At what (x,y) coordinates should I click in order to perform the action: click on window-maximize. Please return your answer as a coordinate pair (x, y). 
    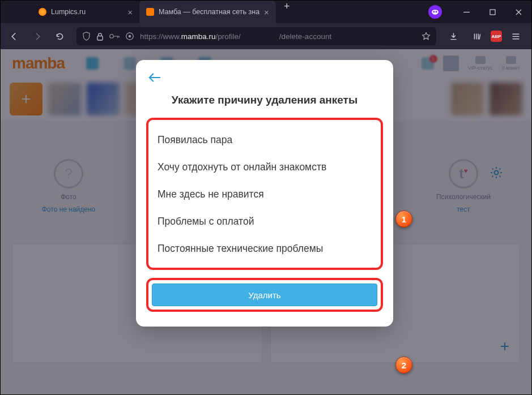
    Looking at the image, I should click on (492, 12).